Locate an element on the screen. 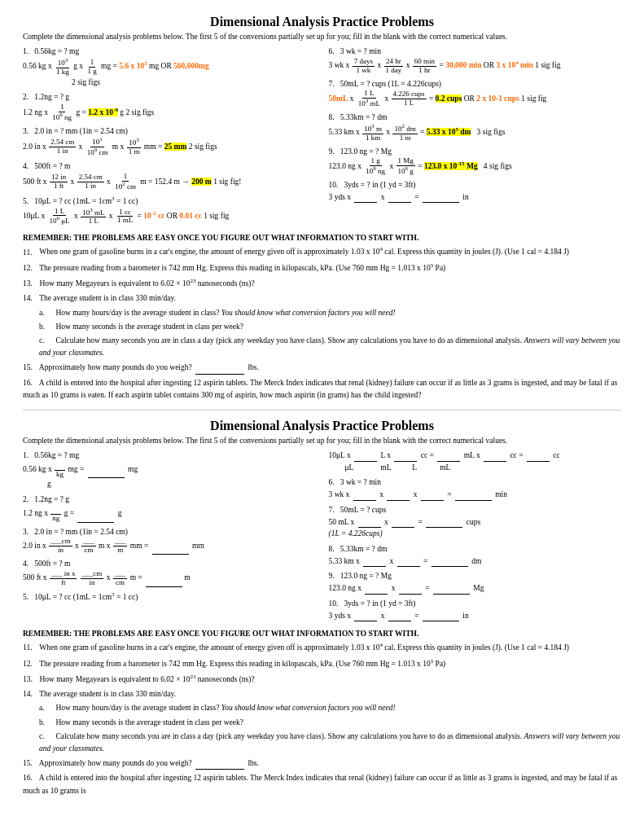 The height and width of the screenshot is (834, 644). pb-4: 4. 500ft = ? m 500 ft x ___ in xft ___cm… is located at coordinates (169, 573).